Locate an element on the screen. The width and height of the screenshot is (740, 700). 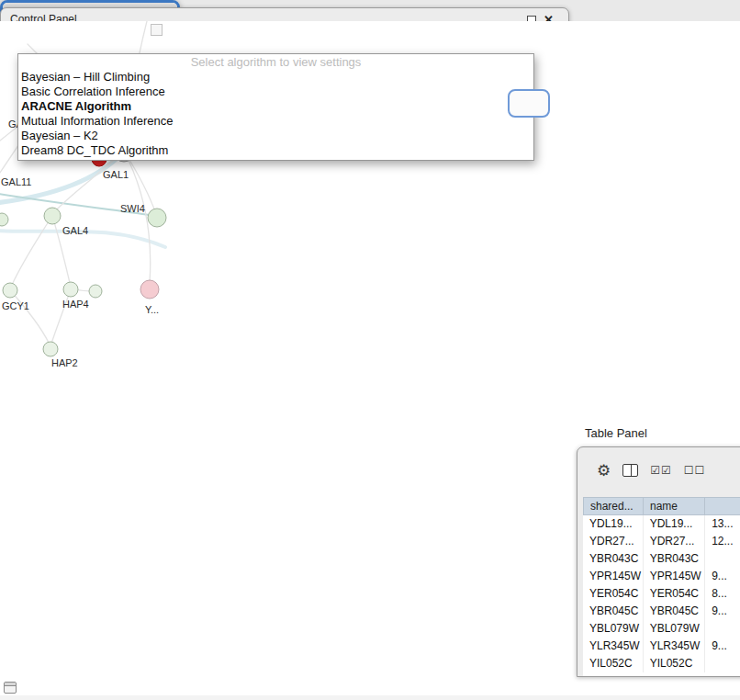
cell: 13... is located at coordinates (723, 524).